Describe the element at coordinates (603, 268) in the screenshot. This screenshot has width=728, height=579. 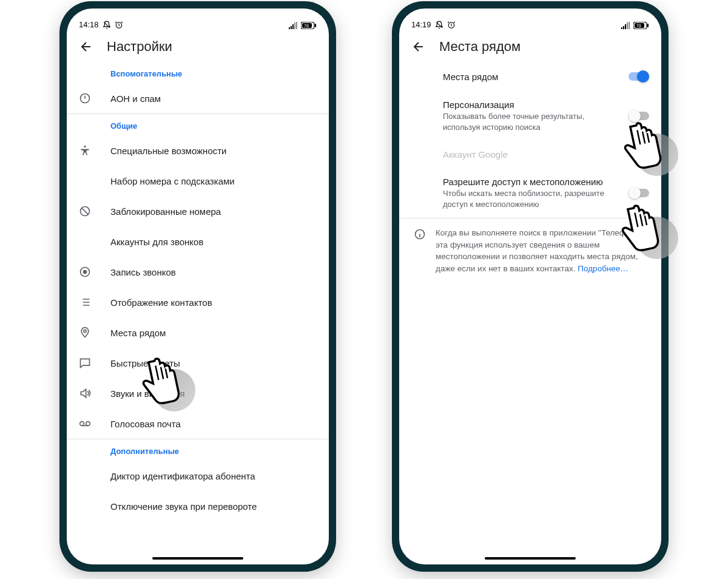
I see `info-link: Подробнее…` at that location.